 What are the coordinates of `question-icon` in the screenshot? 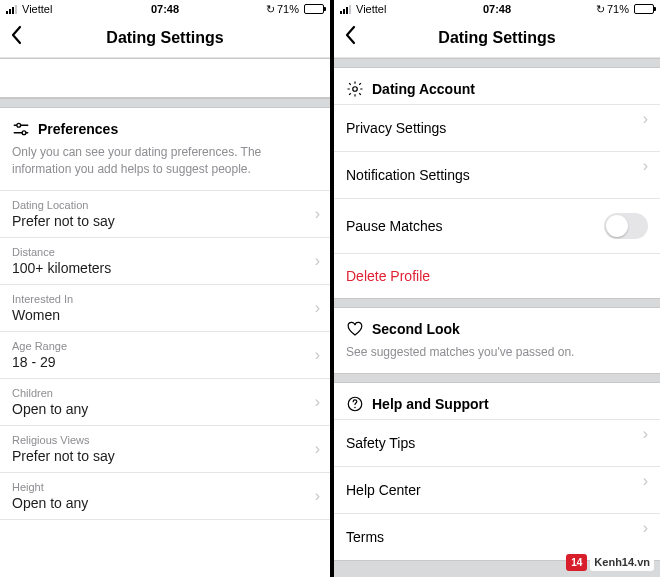 It's located at (355, 404).